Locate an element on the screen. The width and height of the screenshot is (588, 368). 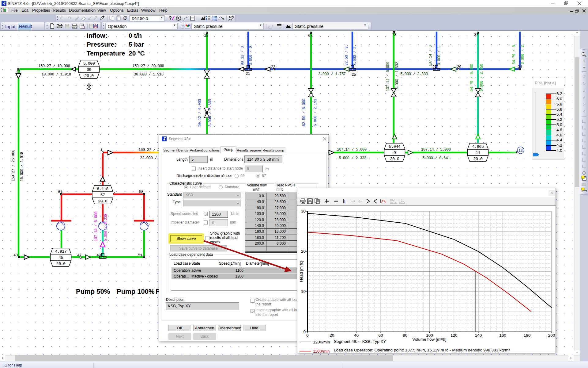
svg-text: 47 is located at coordinates (79, 255).